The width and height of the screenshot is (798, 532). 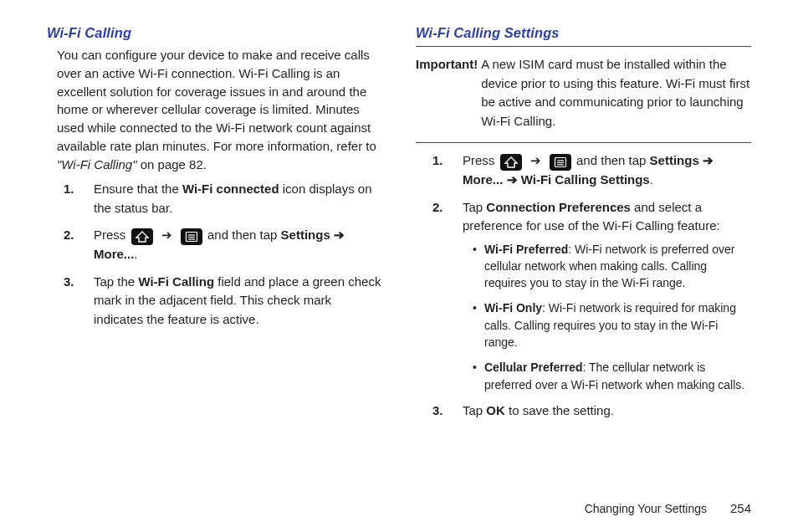 I want to click on important-note: Important! A new ISIM card must be insta…, so click(x=584, y=93).